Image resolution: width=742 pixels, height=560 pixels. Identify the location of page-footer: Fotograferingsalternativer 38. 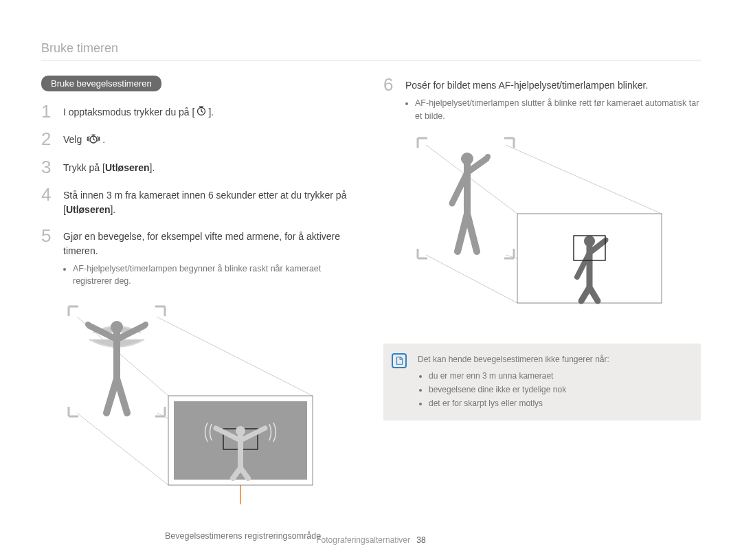
(371, 540).